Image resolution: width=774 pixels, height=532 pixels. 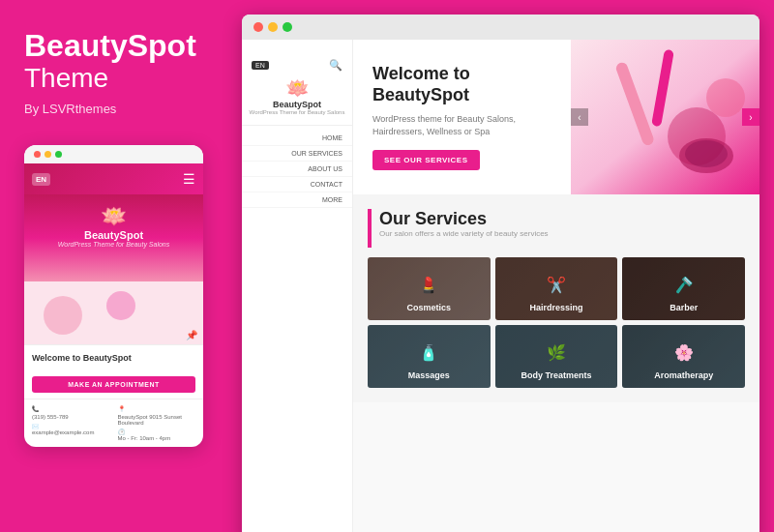 What do you see at coordinates (430, 375) in the screenshot?
I see `massages-label: Massages` at bounding box center [430, 375].